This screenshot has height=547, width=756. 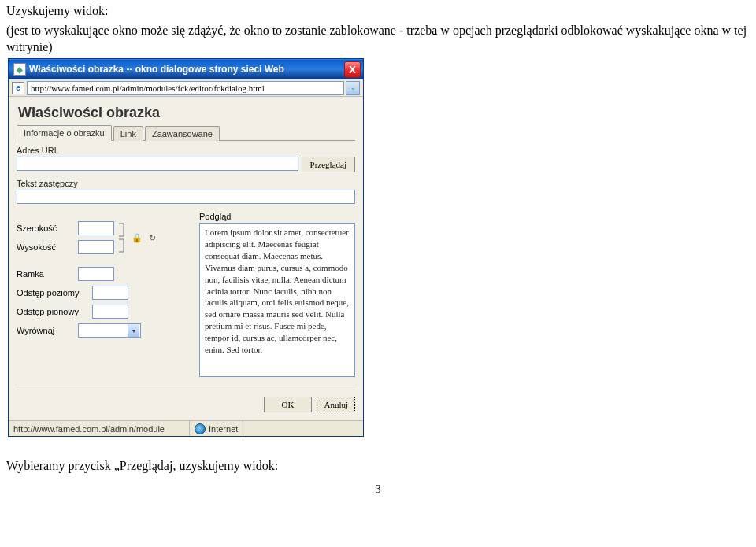 I want to click on label-url: Adres URL, so click(x=186, y=150).